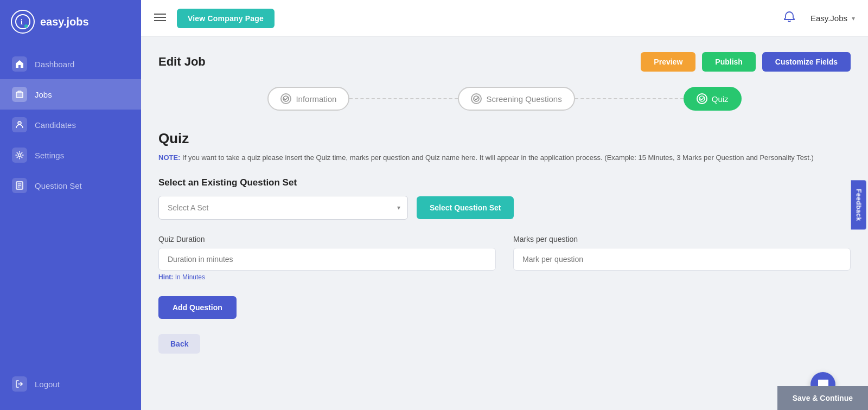 This screenshot has width=868, height=410. Describe the element at coordinates (465, 208) in the screenshot. I see `select-question-set-button: Select Question Set` at that location.